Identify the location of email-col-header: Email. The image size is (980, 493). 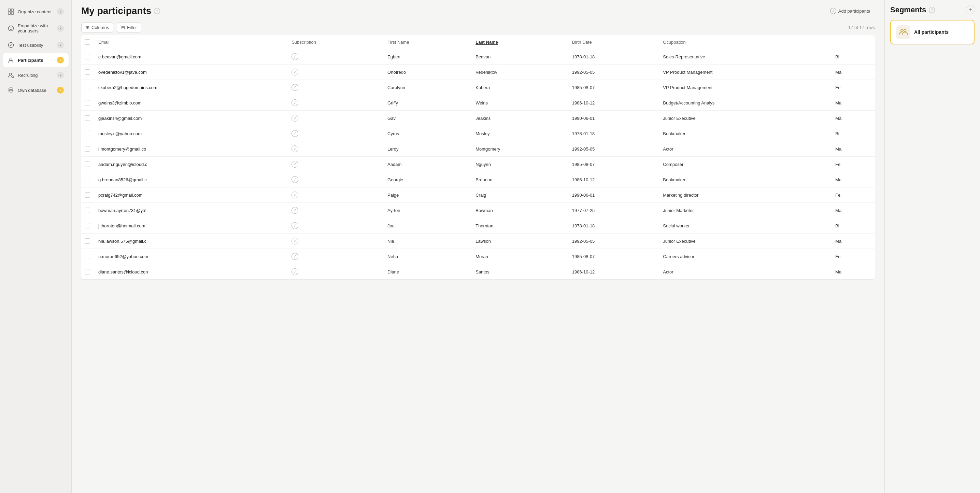
(190, 42).